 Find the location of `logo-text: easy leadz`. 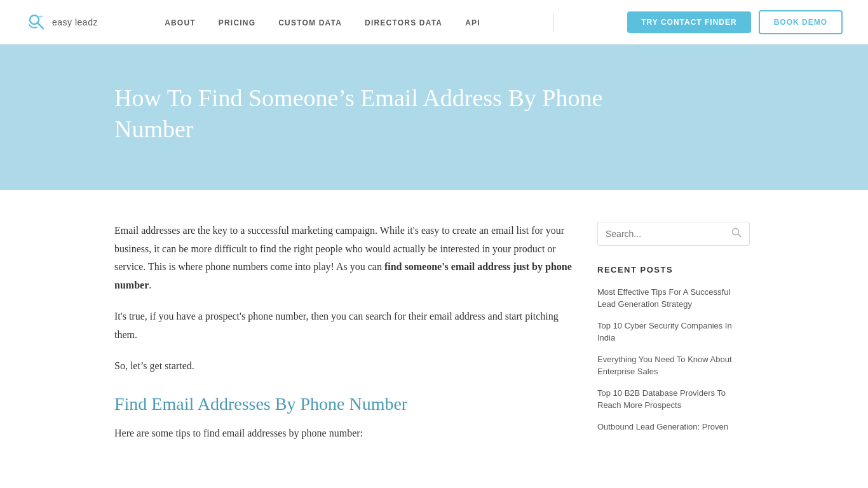

logo-text: easy leadz is located at coordinates (75, 22).